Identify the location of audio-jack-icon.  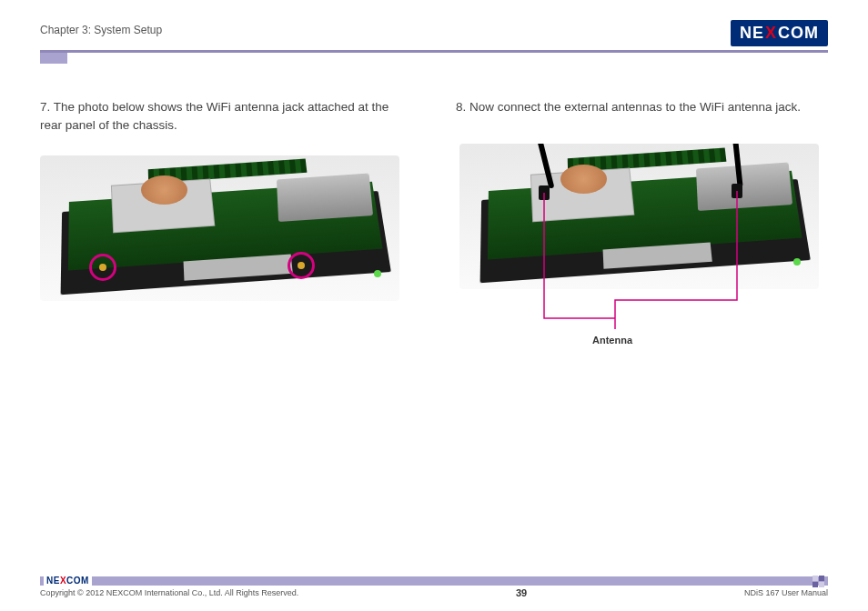
(378, 274).